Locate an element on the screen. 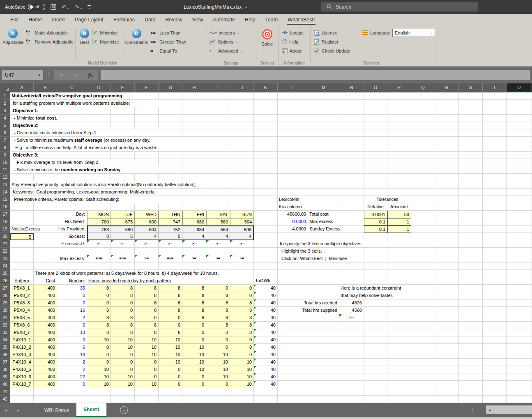 The width and height of the screenshot is (532, 419). col-header-J: J is located at coordinates (242, 88).